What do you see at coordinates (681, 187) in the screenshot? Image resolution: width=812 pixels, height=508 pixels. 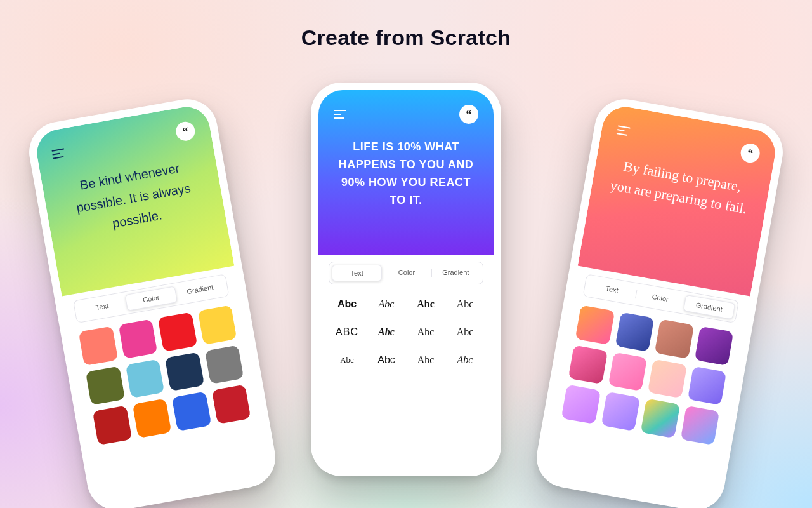 I see `quote-text: By failing to prepare, you are preparing…` at bounding box center [681, 187].